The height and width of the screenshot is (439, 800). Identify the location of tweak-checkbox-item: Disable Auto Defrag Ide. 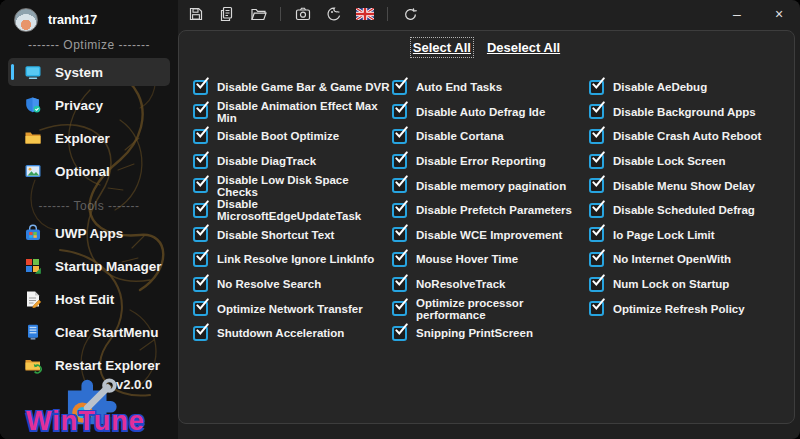
(490, 112).